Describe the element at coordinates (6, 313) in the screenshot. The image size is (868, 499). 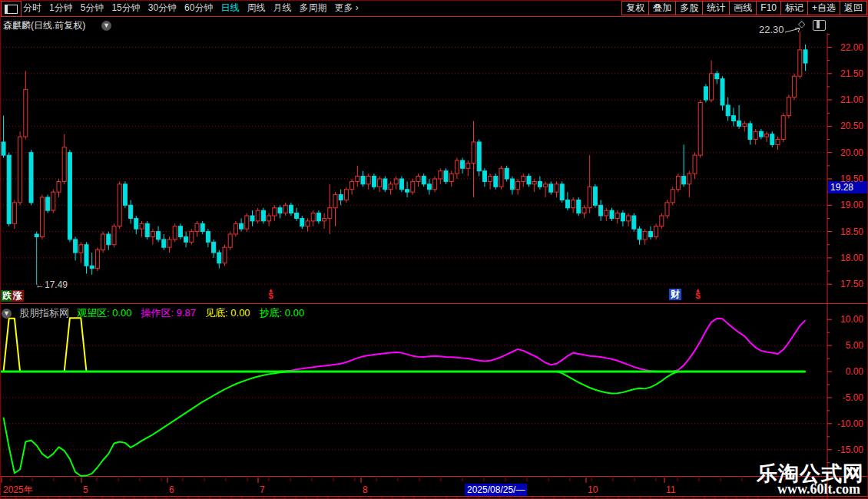
I see `indicator-collapse-icon: ▼` at that location.